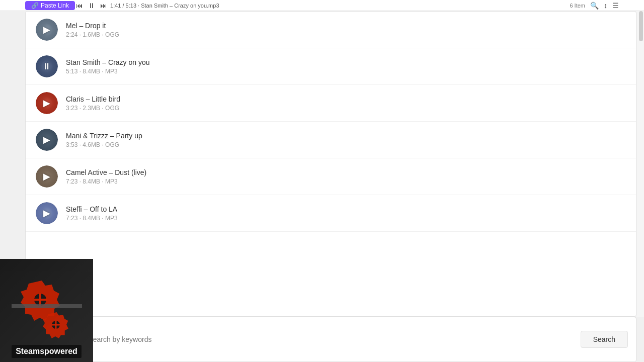  I want to click on track-details: Steffi – Off to LA 7:23 · 8.4MB · MP3, so click(346, 213).